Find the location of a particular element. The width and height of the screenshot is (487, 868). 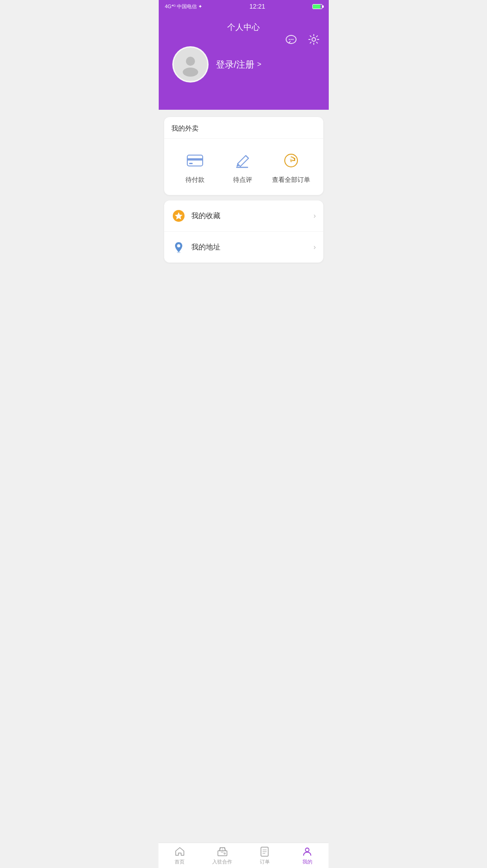

address-row: 我的地址 › is located at coordinates (244, 247).